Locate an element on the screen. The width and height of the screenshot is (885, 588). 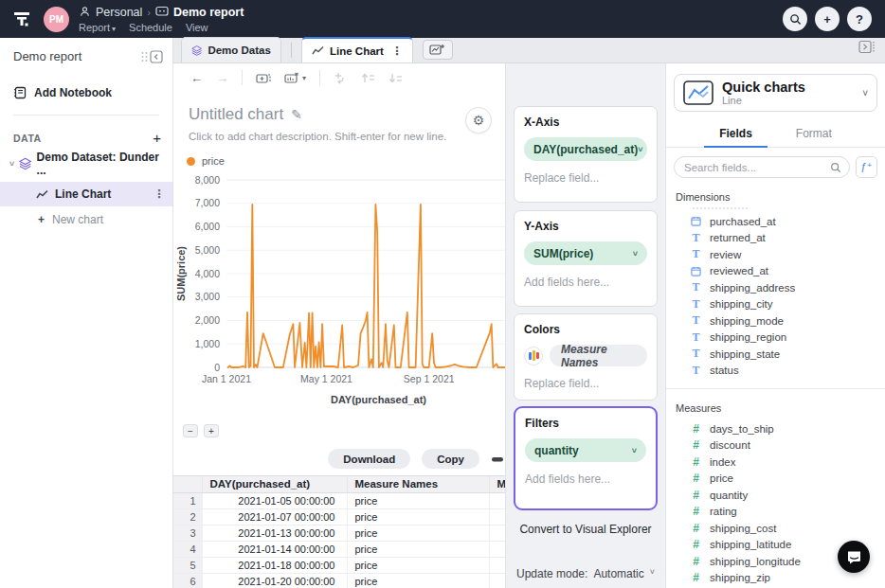
measure-field-item: #price is located at coordinates (775, 479).